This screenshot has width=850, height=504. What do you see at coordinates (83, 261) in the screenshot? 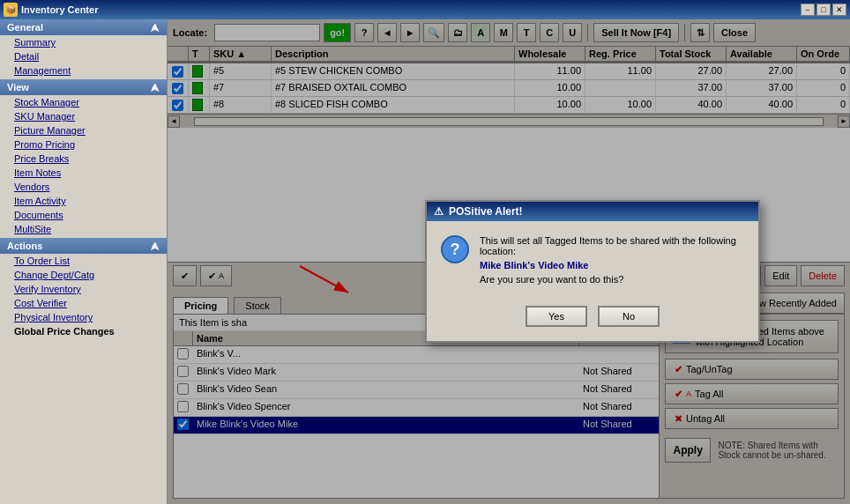
I see `sidebar-item-to-order-list: To Order List` at bounding box center [83, 261].